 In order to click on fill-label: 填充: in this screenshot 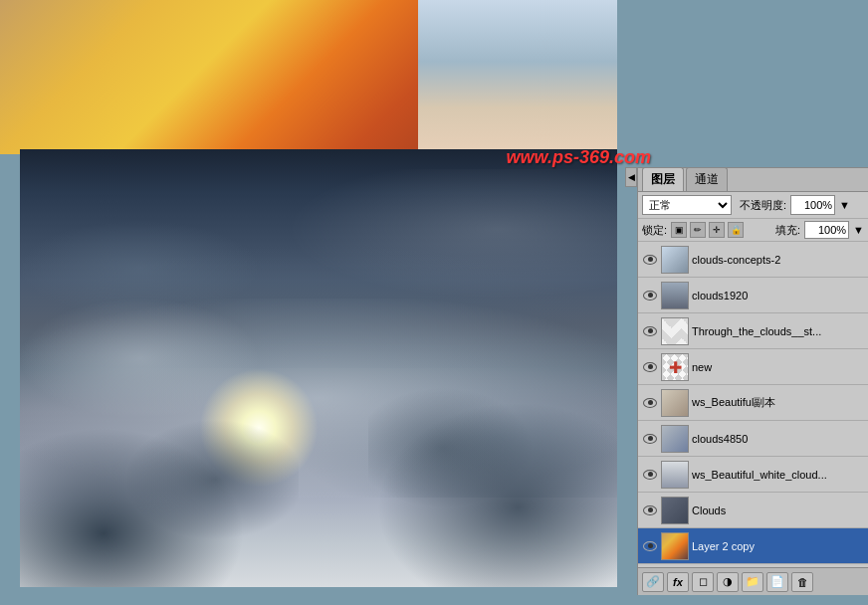, I will do `click(788, 231)`.